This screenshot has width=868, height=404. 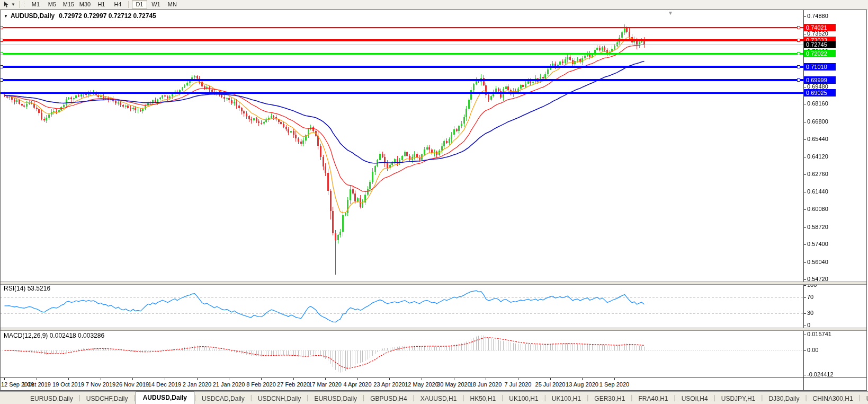 I want to click on macd-tick-label: 0.00, so click(x=812, y=350).